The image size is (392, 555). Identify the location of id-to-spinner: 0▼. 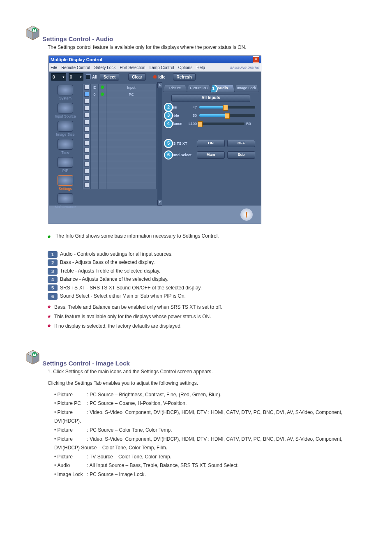
(76, 77).